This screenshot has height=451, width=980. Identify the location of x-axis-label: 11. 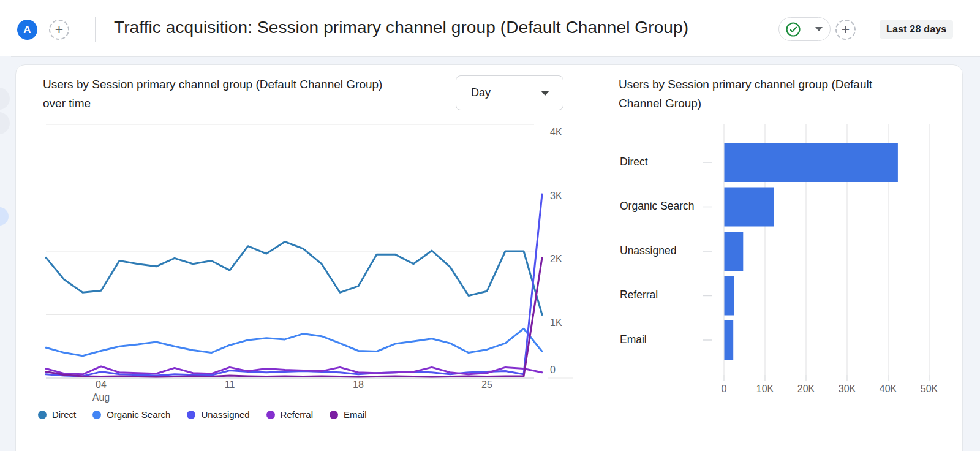
(230, 385).